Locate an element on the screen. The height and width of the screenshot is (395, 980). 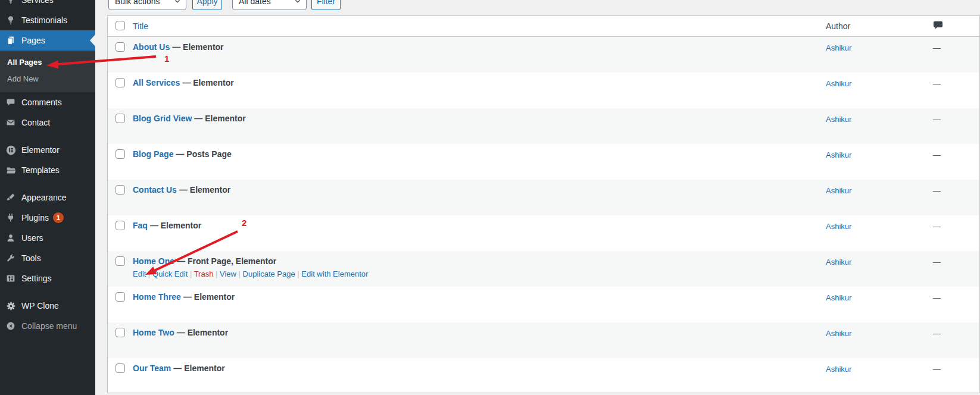
pages-icon is located at coordinates (11, 40).